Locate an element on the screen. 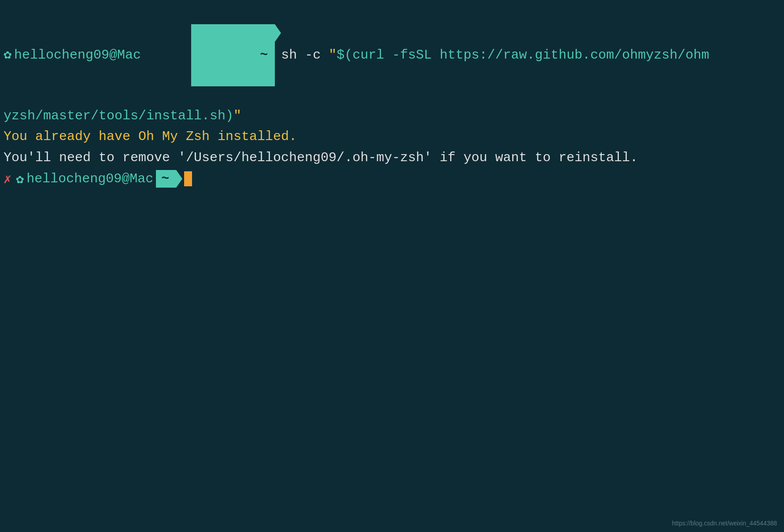 Image resolution: width=784 pixels, height=532 pixels. prompt-tilde-1: ~ is located at coordinates (264, 55).